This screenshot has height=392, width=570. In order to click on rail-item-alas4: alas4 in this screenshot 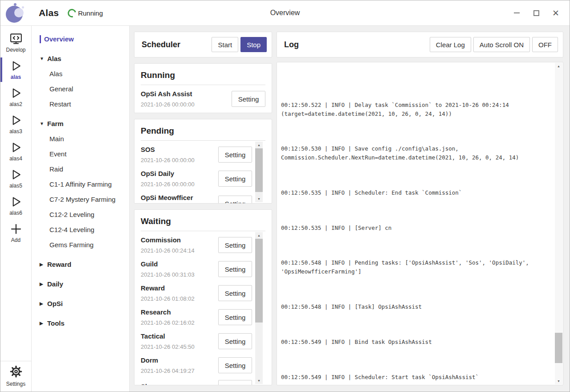, I will do `click(16, 151)`.